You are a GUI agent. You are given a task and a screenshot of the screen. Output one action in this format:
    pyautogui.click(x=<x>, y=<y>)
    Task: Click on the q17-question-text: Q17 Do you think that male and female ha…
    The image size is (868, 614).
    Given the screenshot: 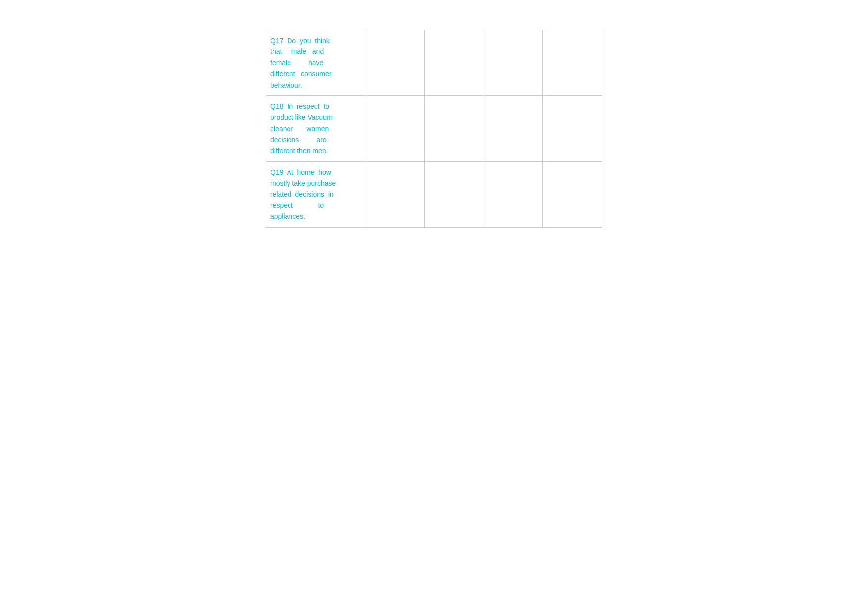 What is the action you would take?
    pyautogui.click(x=301, y=63)
    